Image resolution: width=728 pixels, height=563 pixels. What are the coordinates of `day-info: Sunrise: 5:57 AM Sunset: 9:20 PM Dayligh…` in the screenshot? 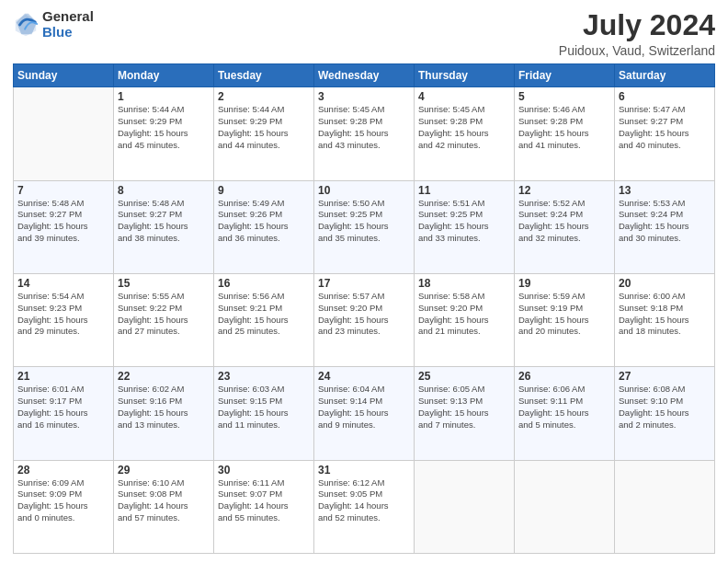 It's located at (364, 315).